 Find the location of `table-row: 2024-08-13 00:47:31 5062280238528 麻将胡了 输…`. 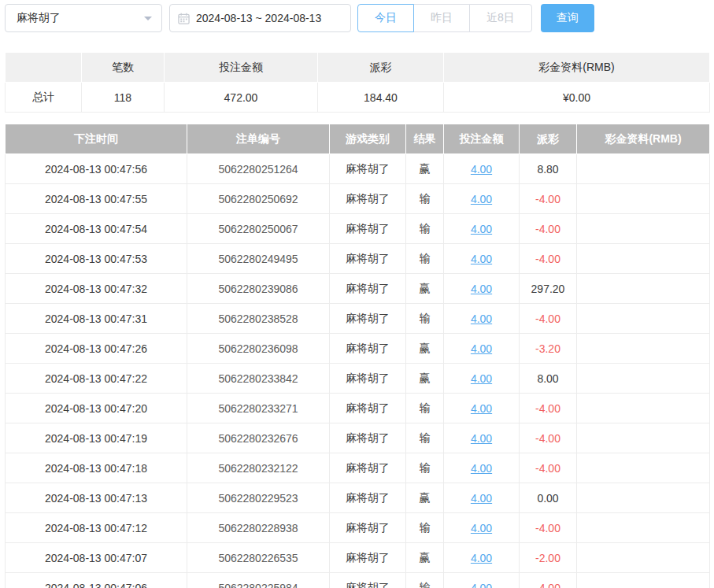

table-row: 2024-08-13 00:47:31 5062280238528 麻将胡了 输… is located at coordinates (357, 319).